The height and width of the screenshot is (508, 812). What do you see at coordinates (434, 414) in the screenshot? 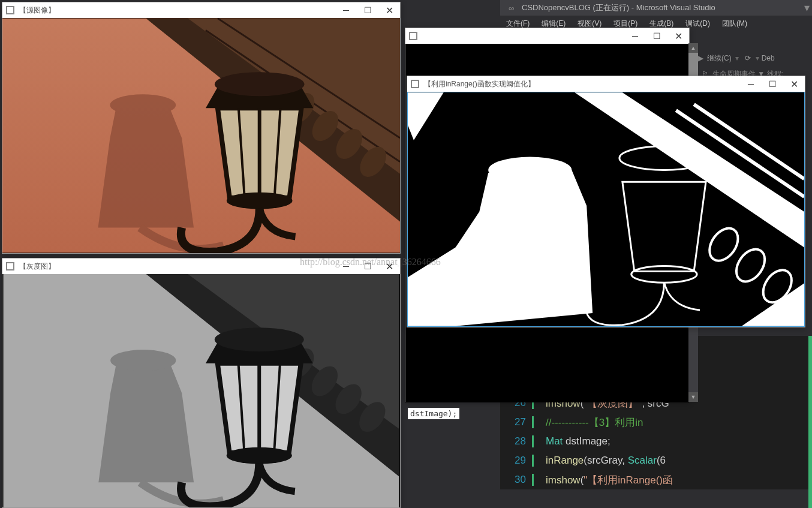
I see `console-text-fragment: dstImage);` at bounding box center [434, 414].